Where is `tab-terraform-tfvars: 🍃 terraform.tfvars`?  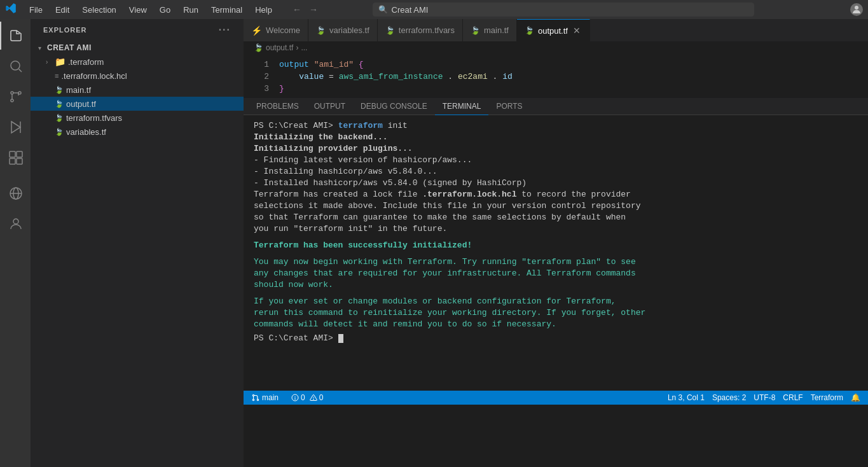 tab-terraform-tfvars: 🍃 terraform.tfvars is located at coordinates (420, 31).